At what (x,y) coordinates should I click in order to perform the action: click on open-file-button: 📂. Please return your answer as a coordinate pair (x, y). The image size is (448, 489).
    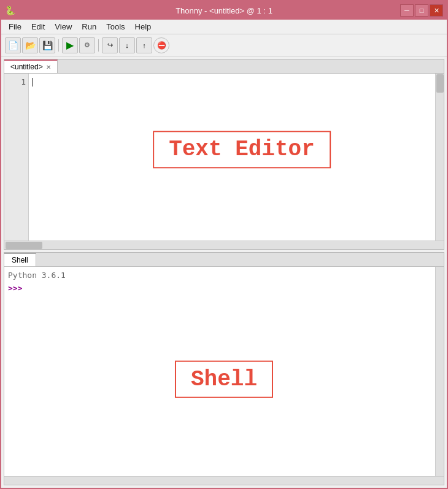
    Looking at the image, I should click on (30, 45).